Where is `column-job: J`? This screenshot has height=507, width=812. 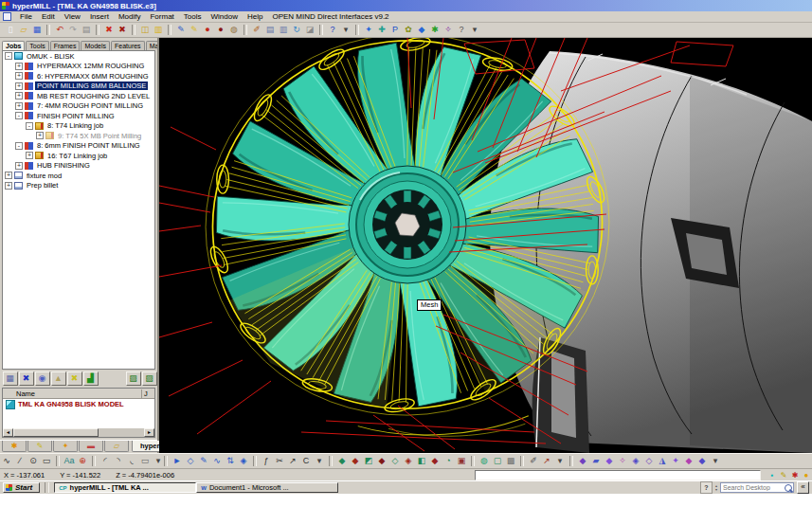
column-job: J is located at coordinates (148, 394).